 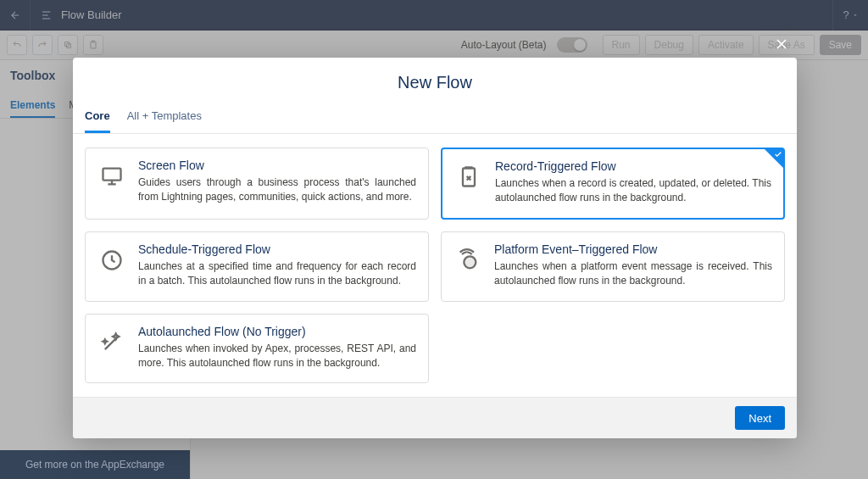 I want to click on flow-option-schedule-triggered: Schedule-Triggered Flow Launches at a sp…, so click(x=257, y=266).